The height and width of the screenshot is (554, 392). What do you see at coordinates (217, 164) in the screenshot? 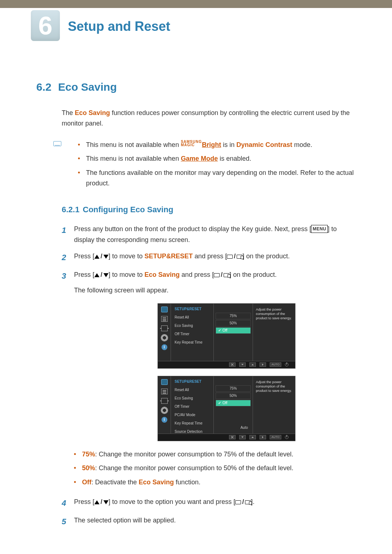
I see `note-block: This menu is not available when SAMSUNGM…` at bounding box center [217, 164].